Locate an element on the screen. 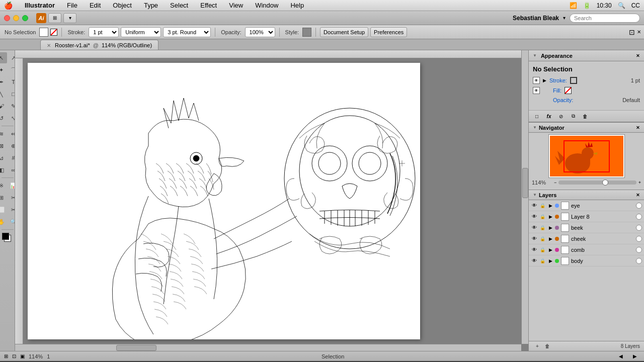  search-icon: 🔍 is located at coordinates (622, 6).